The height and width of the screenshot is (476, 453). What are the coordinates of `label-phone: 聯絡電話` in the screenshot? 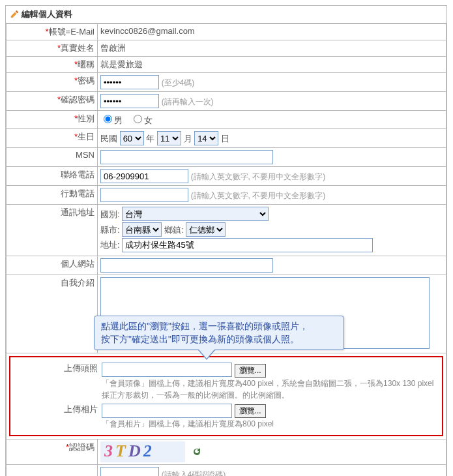 It's located at (78, 175).